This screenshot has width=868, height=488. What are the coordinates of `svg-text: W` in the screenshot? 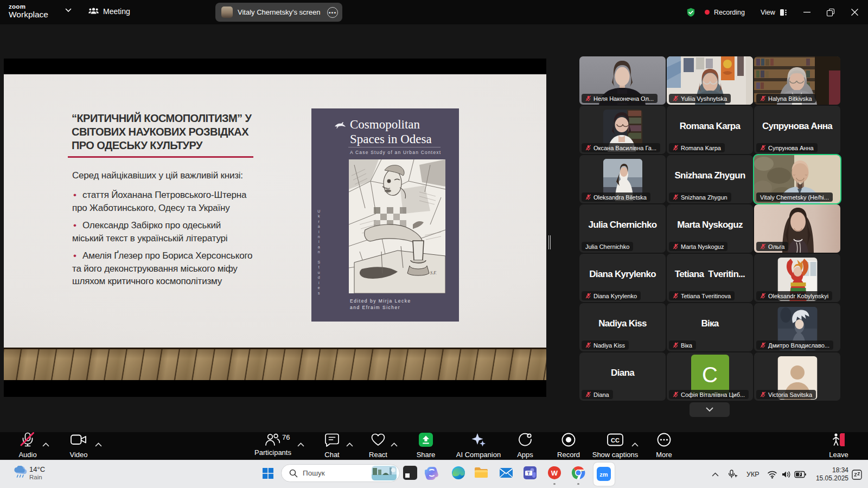 It's located at (554, 473).